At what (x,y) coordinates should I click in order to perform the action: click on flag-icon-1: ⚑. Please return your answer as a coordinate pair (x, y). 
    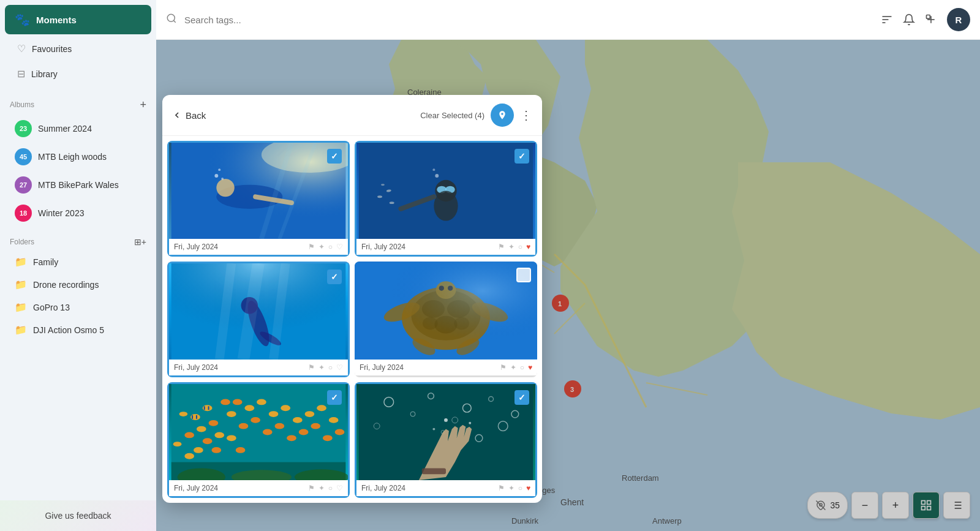
    Looking at the image, I should click on (311, 247).